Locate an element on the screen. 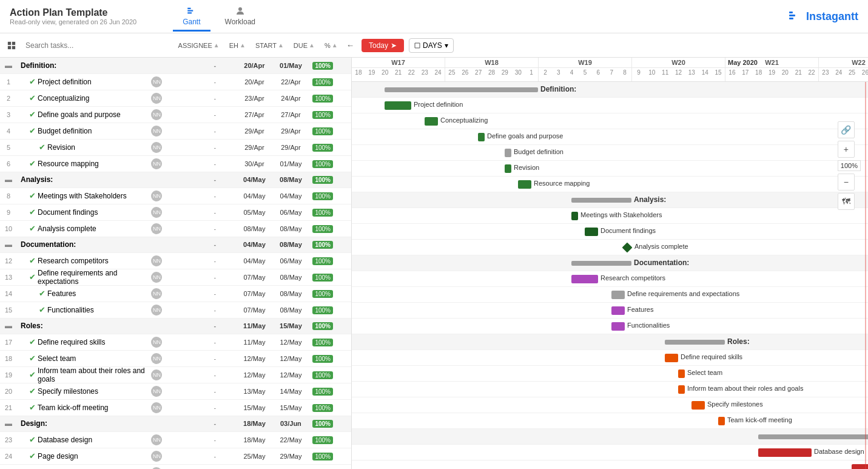 The height and width of the screenshot is (469, 868). gantt-section-row: Design: is located at coordinates (610, 437).